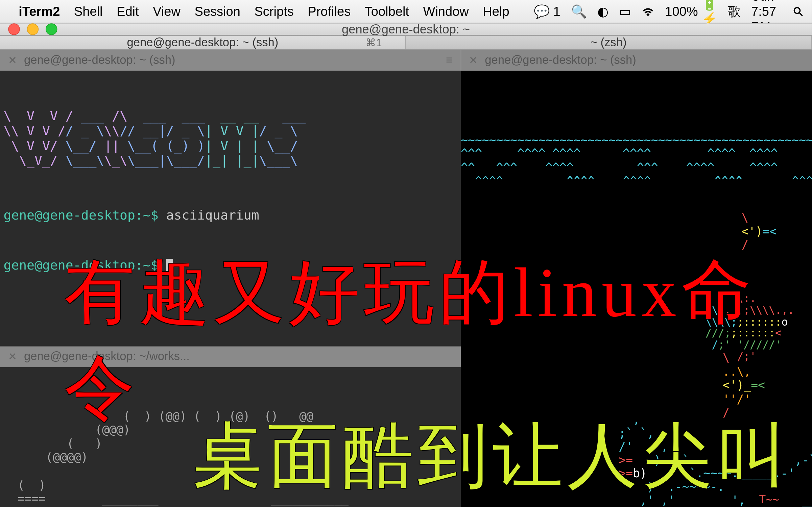  What do you see at coordinates (406, 29) in the screenshot?
I see `window-title: gene@gene-desktop: ~` at bounding box center [406, 29].